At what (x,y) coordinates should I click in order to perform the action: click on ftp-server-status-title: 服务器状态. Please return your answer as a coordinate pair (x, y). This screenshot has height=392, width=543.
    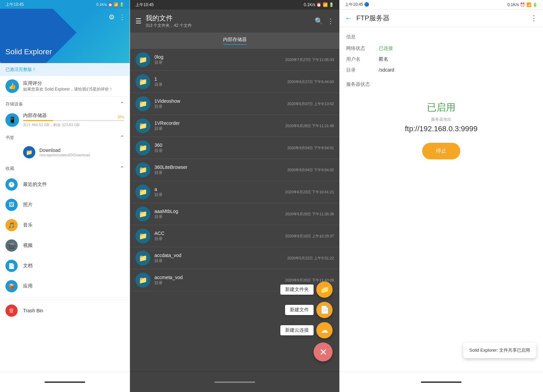
    Looking at the image, I should click on (441, 84).